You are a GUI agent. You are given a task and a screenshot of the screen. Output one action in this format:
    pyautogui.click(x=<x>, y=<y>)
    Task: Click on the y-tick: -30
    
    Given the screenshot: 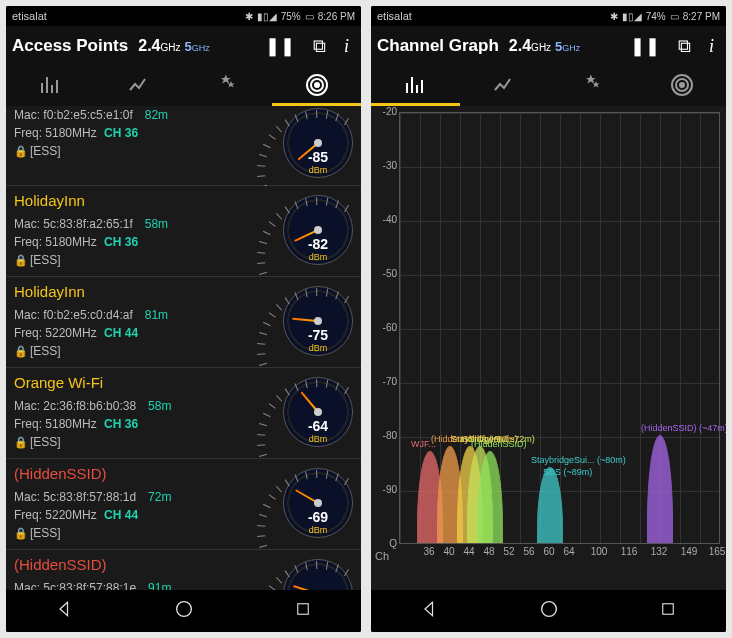 What is the action you would take?
    pyautogui.click(x=385, y=166)
    